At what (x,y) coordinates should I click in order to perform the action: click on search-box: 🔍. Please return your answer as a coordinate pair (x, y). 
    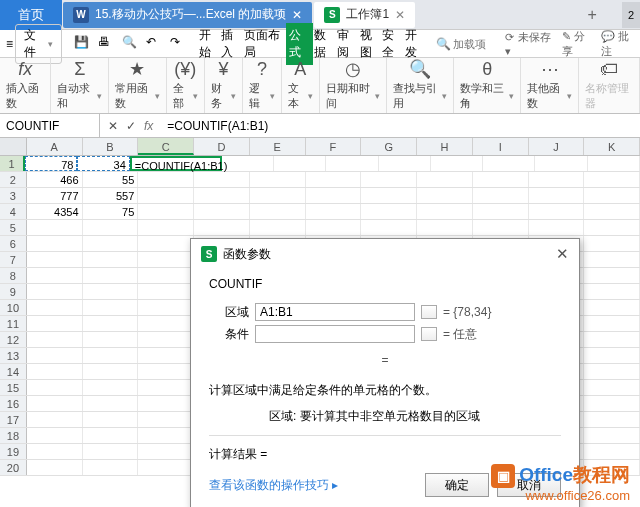
    Looking at the image, I should click on (470, 44).